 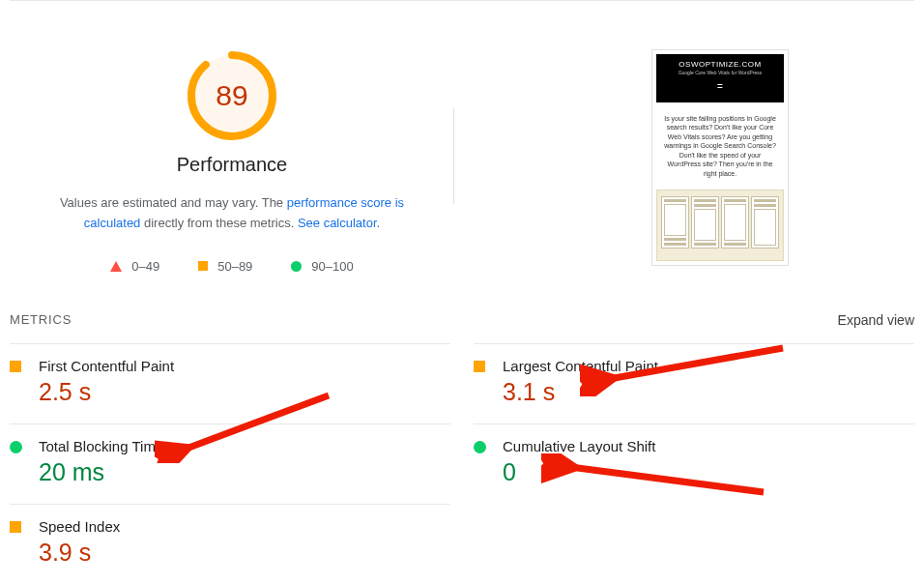 I want to click on metrics-header: METRICS Expand view, so click(x=462, y=320).